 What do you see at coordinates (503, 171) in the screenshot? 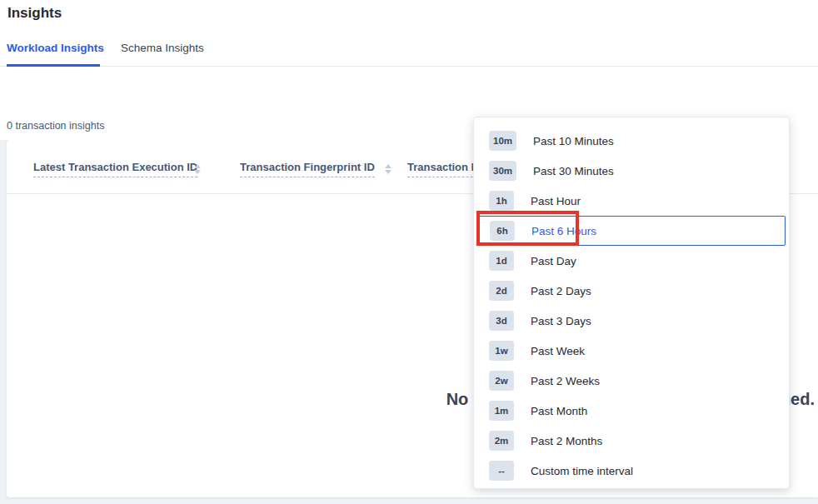
I see `time-option-badge: 30m` at bounding box center [503, 171].